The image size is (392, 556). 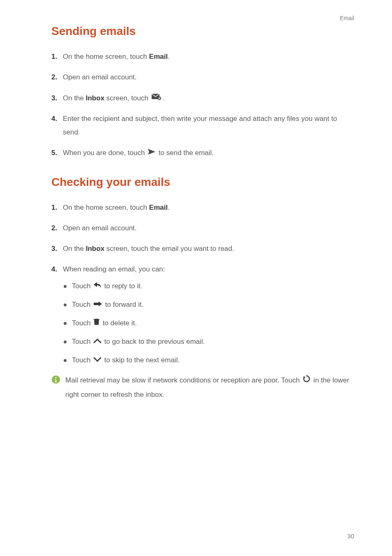 What do you see at coordinates (203, 314) in the screenshot?
I see `step-item: When reading an email, you can: Touch to…` at bounding box center [203, 314].